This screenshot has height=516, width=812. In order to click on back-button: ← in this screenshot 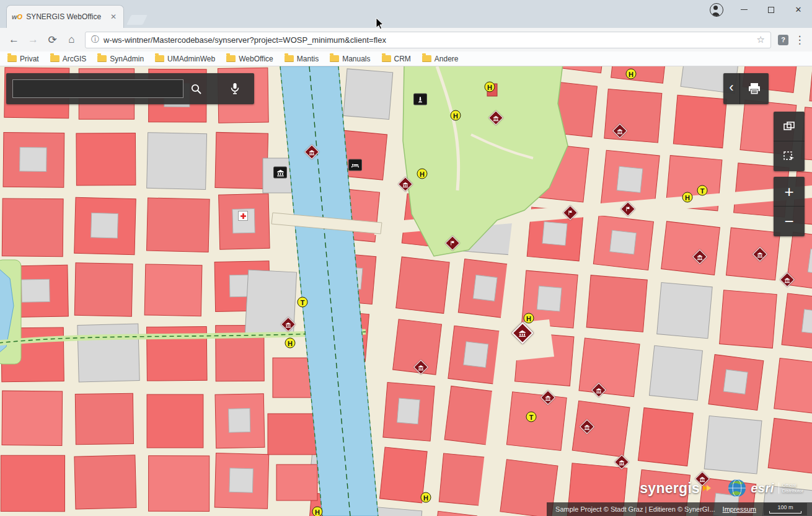, I will do `click(14, 40)`.